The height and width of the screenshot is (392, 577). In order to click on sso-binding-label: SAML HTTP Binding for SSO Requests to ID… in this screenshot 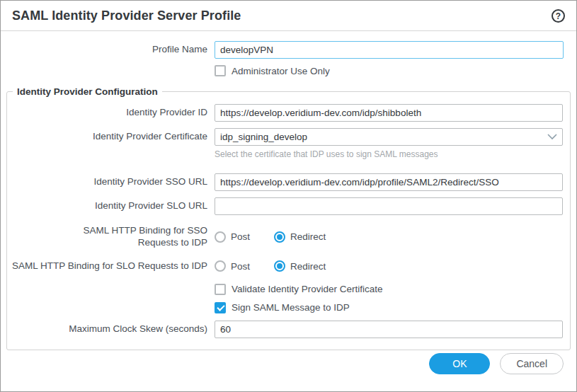, I will do `click(110, 237)`.